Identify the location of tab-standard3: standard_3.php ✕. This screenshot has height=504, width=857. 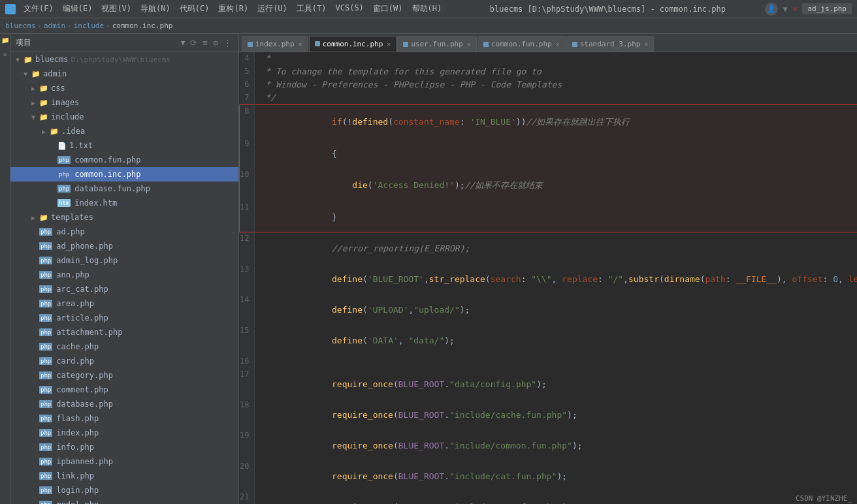
(610, 44).